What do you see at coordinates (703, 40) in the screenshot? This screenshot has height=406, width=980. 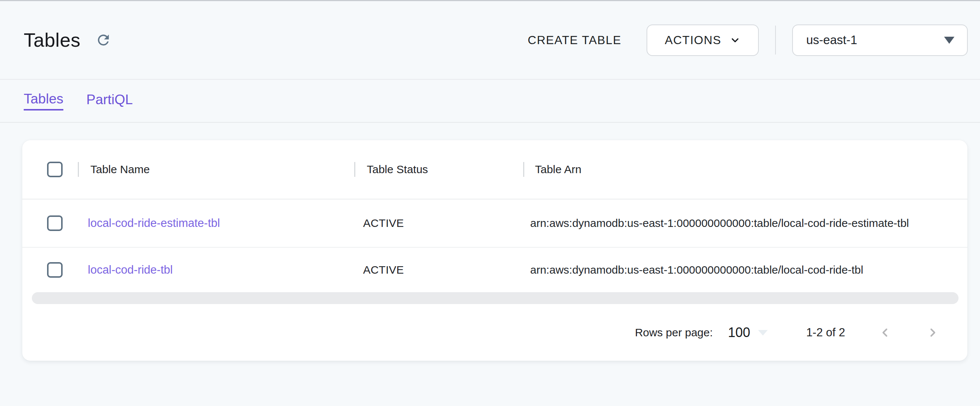 I see `actions-button: ACTIONS` at bounding box center [703, 40].